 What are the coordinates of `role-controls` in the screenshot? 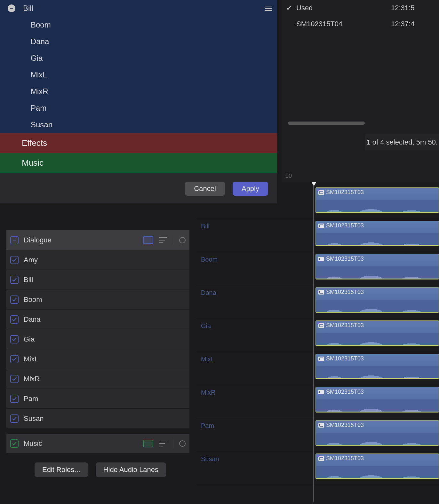 It's located at (164, 444).